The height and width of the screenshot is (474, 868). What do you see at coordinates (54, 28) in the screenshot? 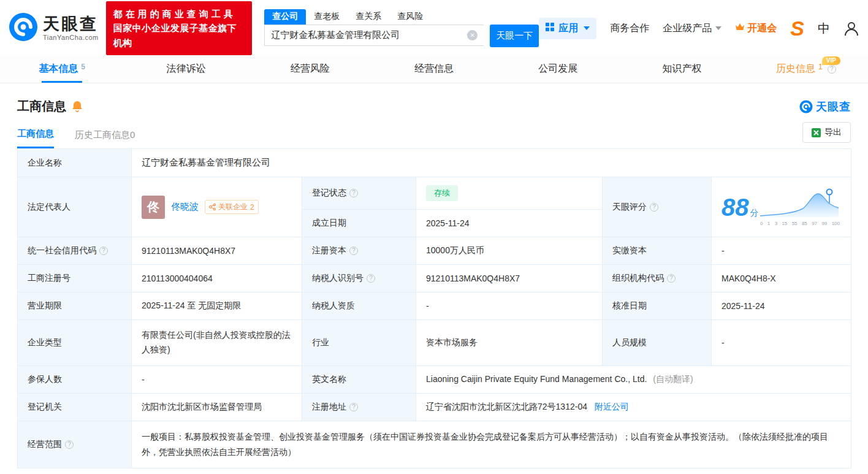
I see `tianyancha-logo: 天眼查 TianYanCha.com` at bounding box center [54, 28].